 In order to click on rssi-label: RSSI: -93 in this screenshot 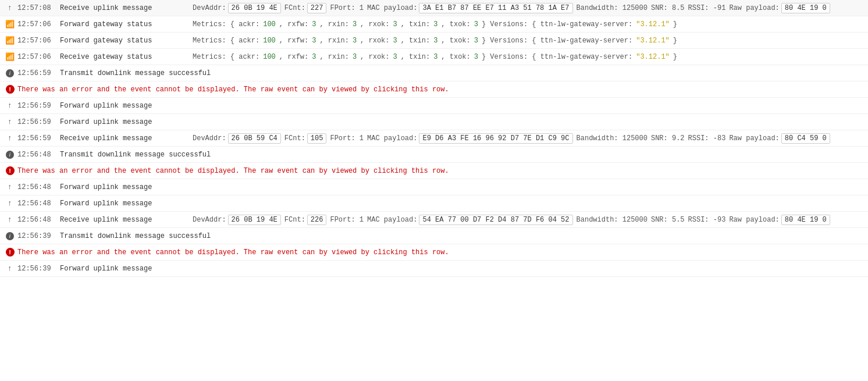, I will do `click(707, 220)`.